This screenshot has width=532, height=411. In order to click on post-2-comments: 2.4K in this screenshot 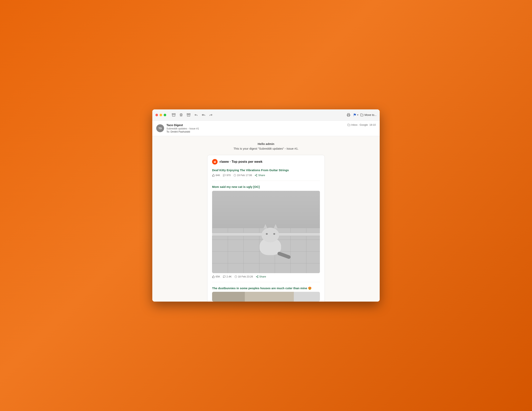, I will do `click(227, 277)`.